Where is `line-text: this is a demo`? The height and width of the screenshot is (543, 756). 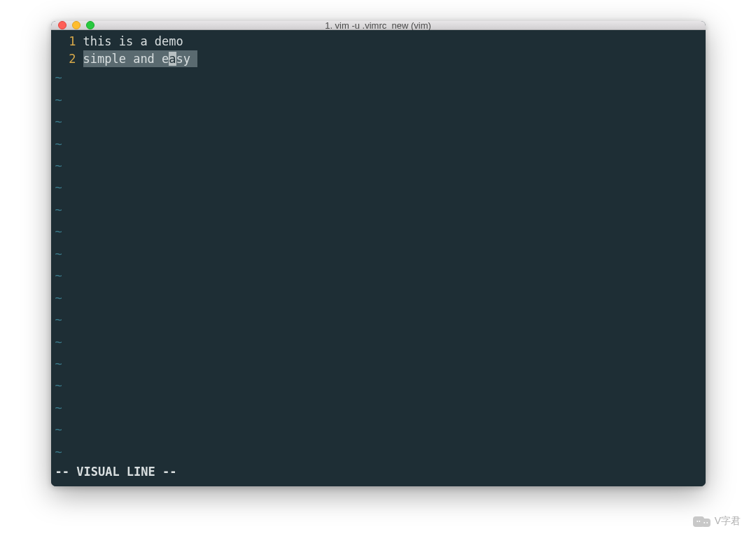 line-text: this is a demo is located at coordinates (133, 42).